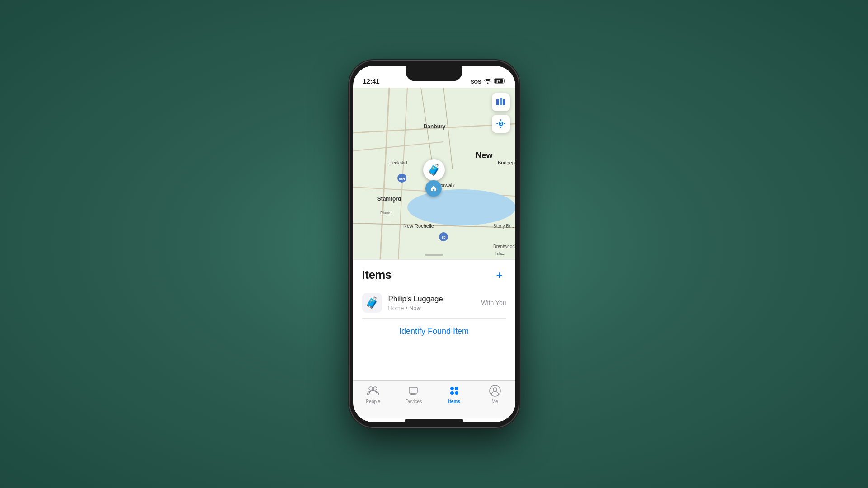  Describe the element at coordinates (506, 163) in the screenshot. I see `svg-text: Bridgep...` at that location.